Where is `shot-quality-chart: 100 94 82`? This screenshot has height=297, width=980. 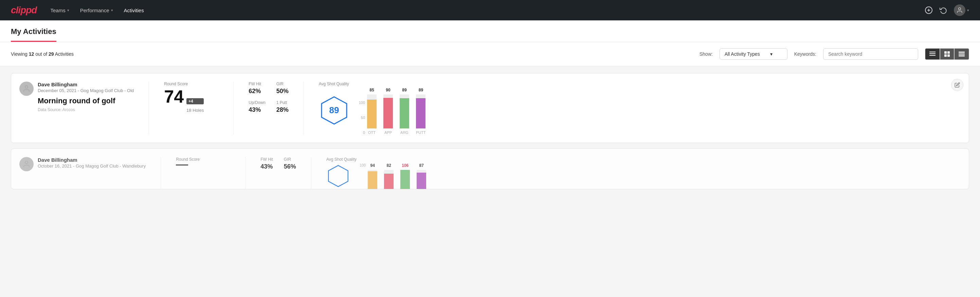
shot-quality-chart: 100 94 82 is located at coordinates (393, 176).